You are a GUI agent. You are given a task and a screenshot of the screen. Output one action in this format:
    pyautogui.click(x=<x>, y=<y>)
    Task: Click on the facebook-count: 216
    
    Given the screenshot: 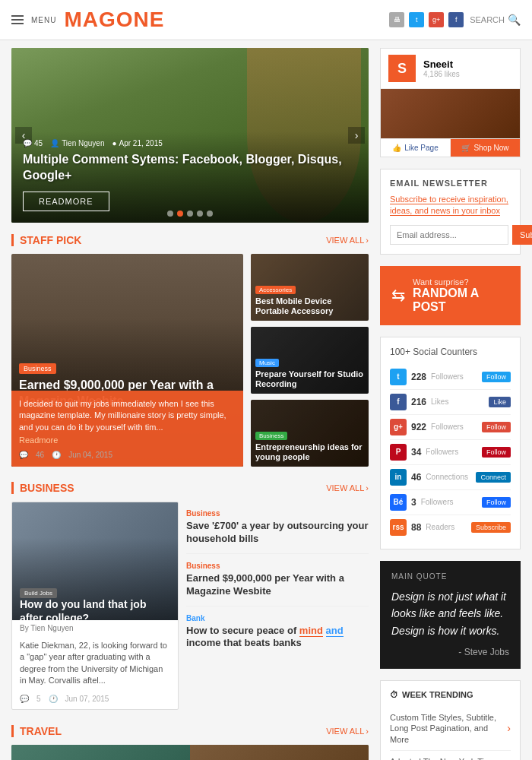 What is the action you would take?
    pyautogui.click(x=419, y=402)
    